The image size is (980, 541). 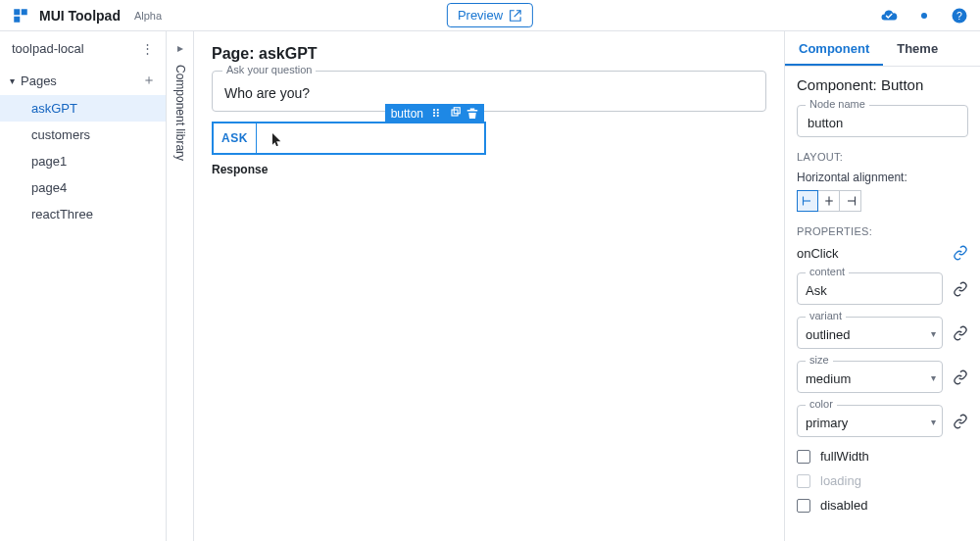 I want to click on page-item-reactThree: reactThree, so click(x=82, y=214).